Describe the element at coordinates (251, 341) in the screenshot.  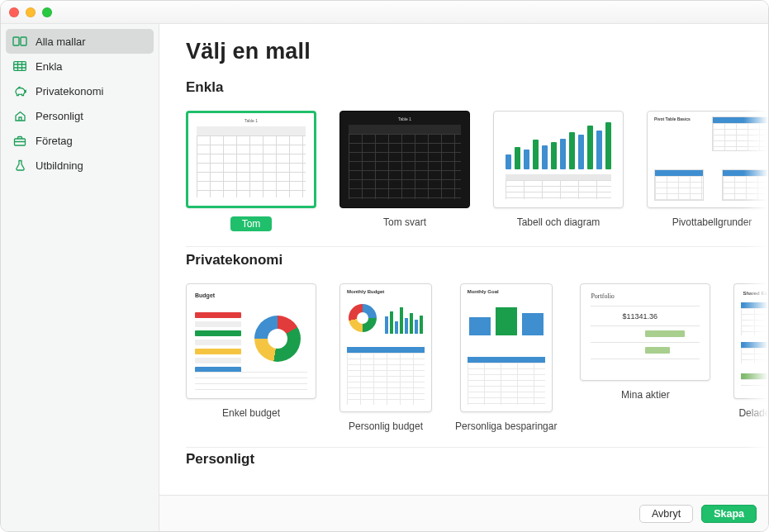
I see `template-thumb: Budget` at that location.